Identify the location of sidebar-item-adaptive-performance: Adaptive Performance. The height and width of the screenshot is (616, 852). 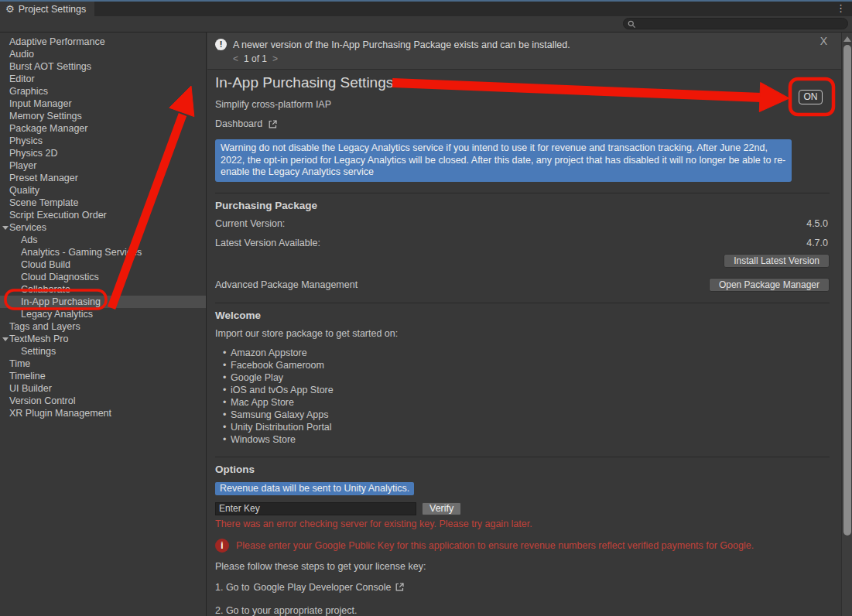
(103, 42).